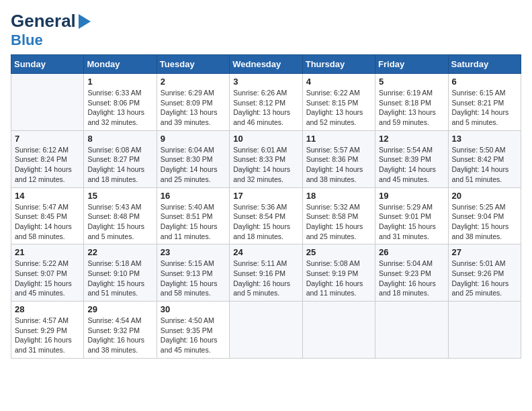 The width and height of the screenshot is (532, 411). I want to click on calendar-cell: 2Sunrise: 6:29 AM Sunset: 8:09 PM Daylig…, so click(193, 102).